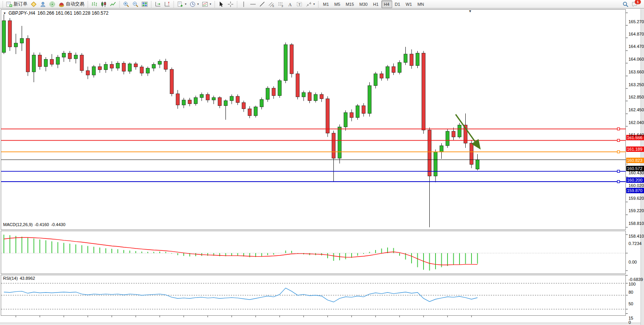 The height and width of the screenshot is (325, 644). What do you see at coordinates (272, 4) in the screenshot?
I see `channel-tool-button: E` at bounding box center [272, 4].